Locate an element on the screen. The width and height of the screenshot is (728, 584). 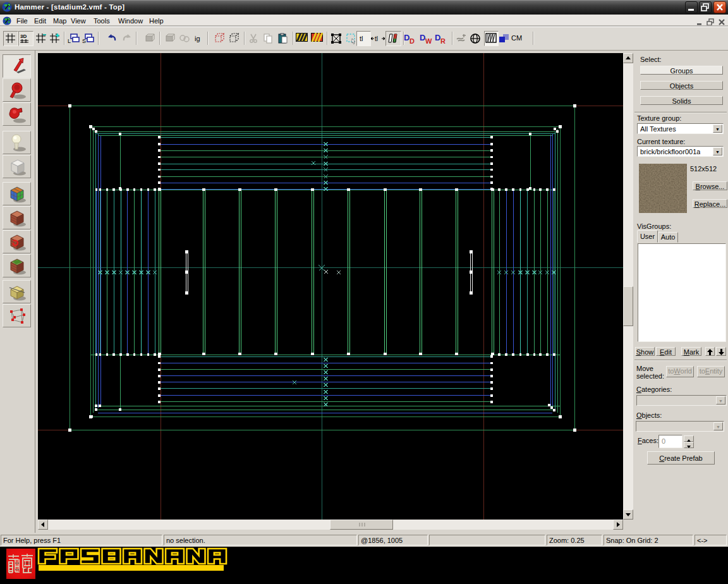
svg-text: R is located at coordinates (443, 40).